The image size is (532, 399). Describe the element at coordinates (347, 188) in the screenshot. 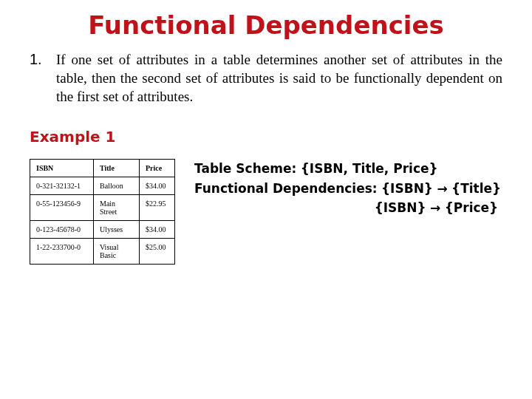

I see `fd-description: Table Scheme: {ISBN, Title, Price} Funct…` at that location.